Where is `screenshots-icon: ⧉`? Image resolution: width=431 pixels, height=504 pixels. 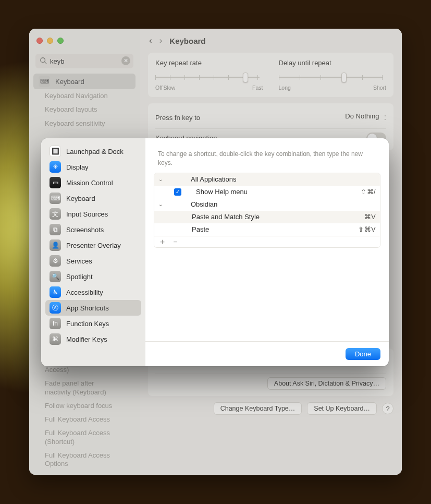
screenshots-icon: ⧉ is located at coordinates (55, 230).